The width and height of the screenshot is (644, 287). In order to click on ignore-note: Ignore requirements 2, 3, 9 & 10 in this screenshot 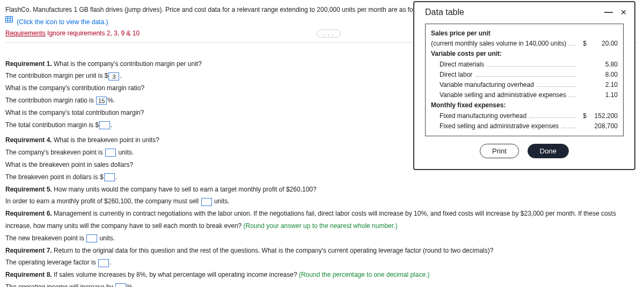, I will do `click(93, 33)`.